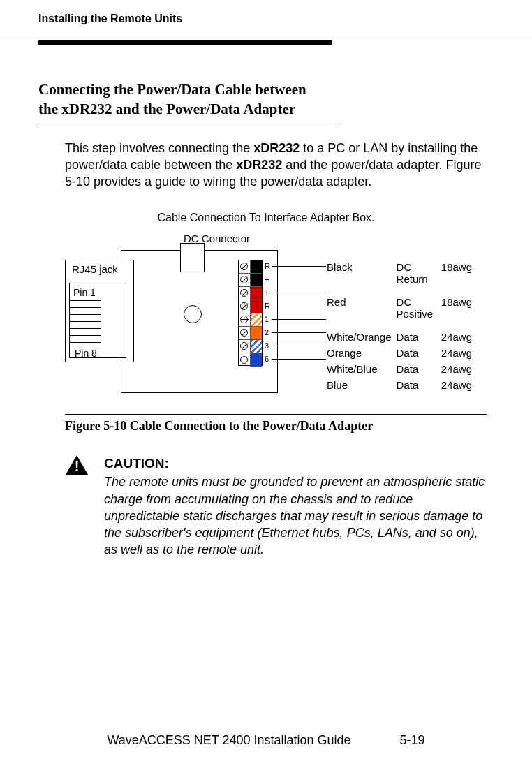 This screenshot has width=532, height=768. What do you see at coordinates (189, 124) in the screenshot?
I see `section-title-rule` at bounding box center [189, 124].